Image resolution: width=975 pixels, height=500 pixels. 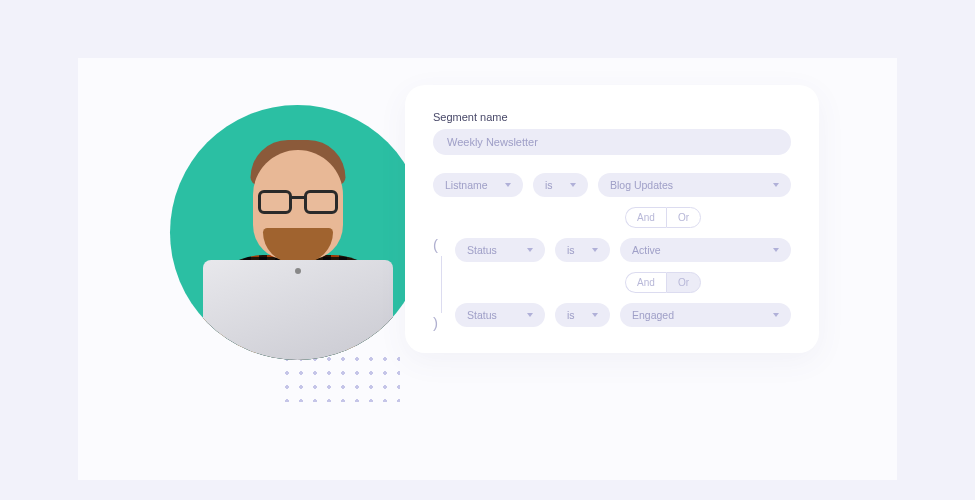 I want to click on segment-name-input: Weekly Newsletter, so click(x=612, y=142).